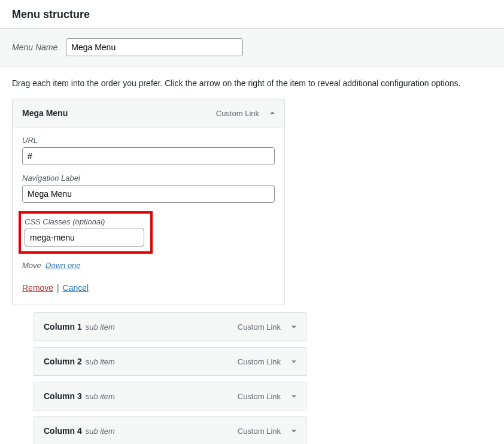 This screenshot has width=504, height=444. What do you see at coordinates (252, 83) in the screenshot?
I see `instructions-text: Drag each item into the order you prefer…` at bounding box center [252, 83].